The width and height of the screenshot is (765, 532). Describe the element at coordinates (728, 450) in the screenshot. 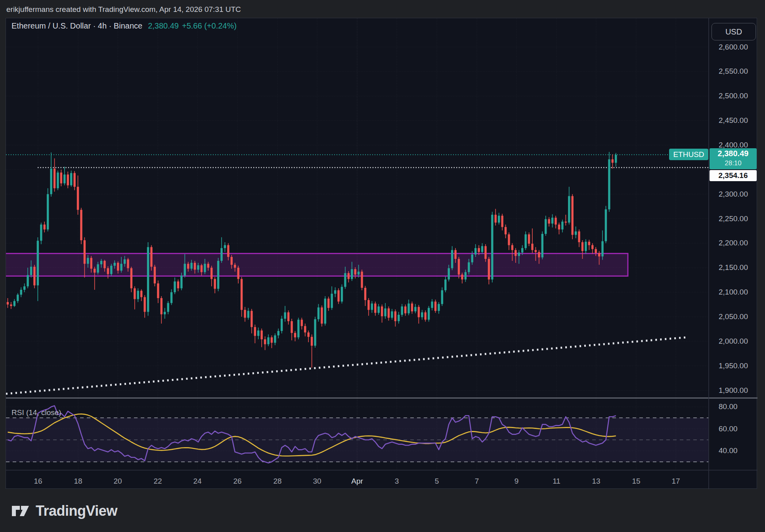

I see `svg-text: 40.00` at that location.